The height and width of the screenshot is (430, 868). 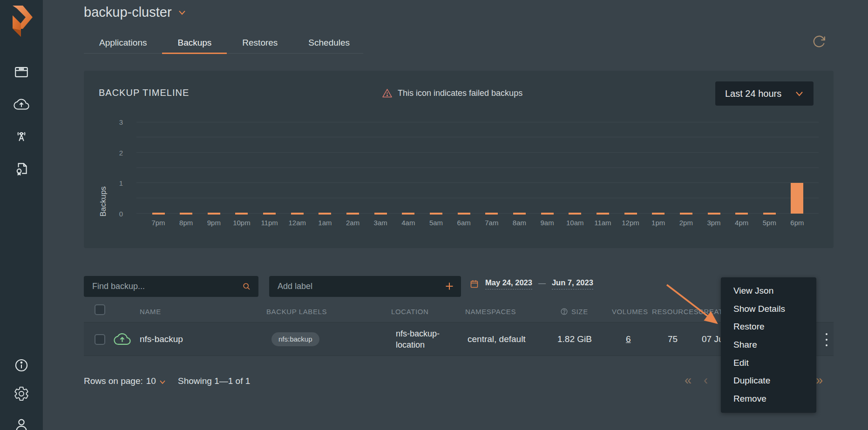 I want to click on x-tick-label: 9am, so click(x=547, y=222).